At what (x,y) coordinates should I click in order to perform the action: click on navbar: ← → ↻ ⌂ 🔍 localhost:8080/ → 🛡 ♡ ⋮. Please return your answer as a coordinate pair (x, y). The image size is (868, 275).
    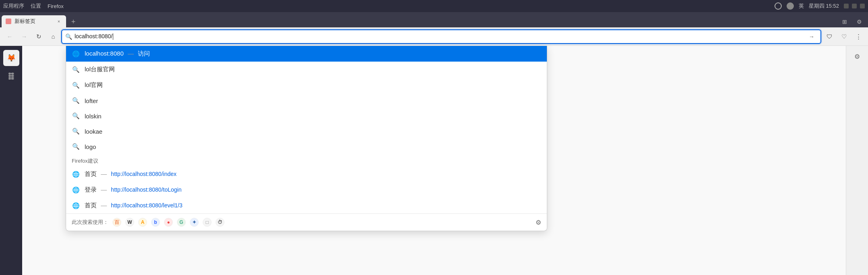
    Looking at the image, I should click on (434, 37).